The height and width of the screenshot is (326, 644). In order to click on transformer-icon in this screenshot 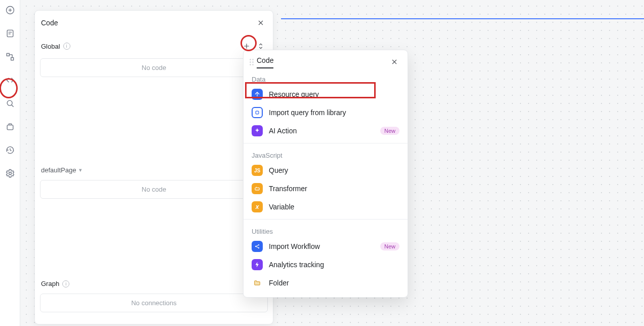, I will do `click(257, 189)`.